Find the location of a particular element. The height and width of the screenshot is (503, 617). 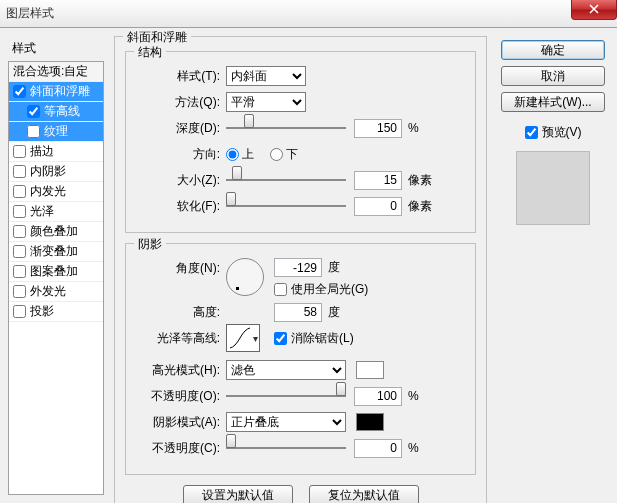

highlight-mode-select: 滤色 is located at coordinates (286, 370).